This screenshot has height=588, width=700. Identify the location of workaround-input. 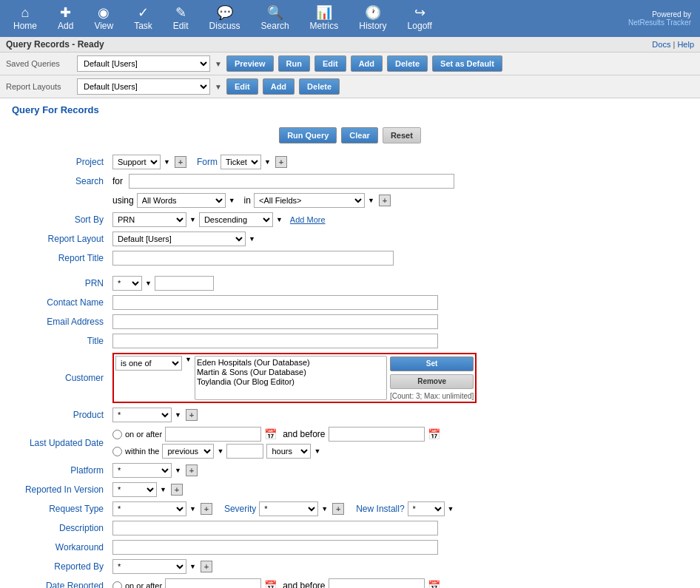
(275, 547).